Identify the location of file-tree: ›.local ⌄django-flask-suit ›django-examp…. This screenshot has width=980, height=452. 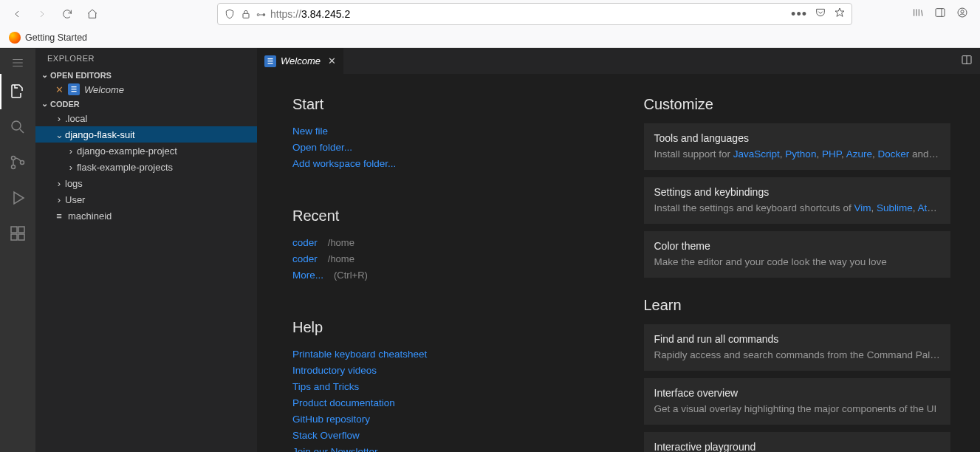
(146, 167).